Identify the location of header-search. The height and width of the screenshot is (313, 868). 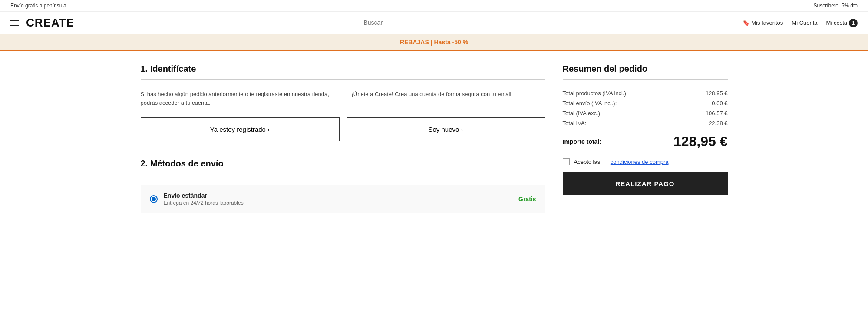
(421, 23).